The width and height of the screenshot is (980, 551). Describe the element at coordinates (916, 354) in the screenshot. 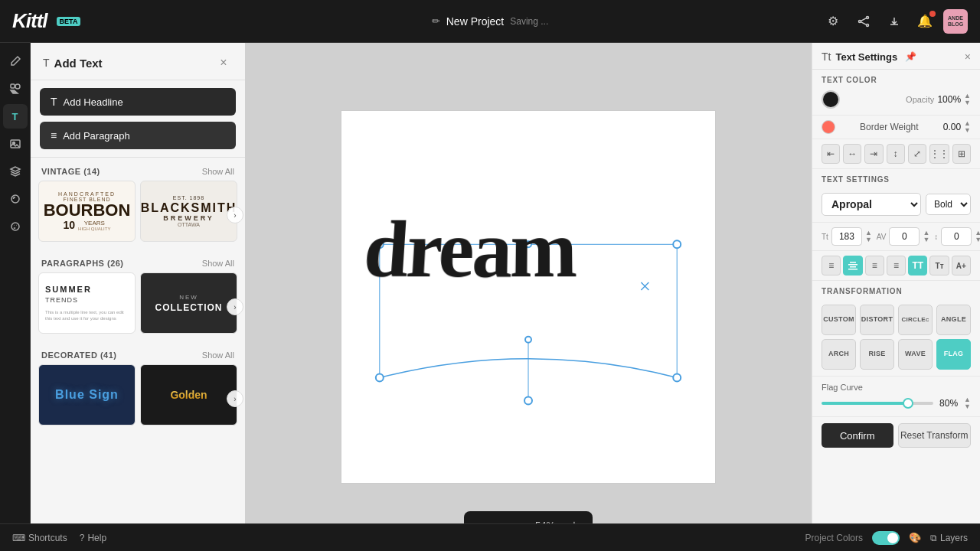

I see `transform-wave-button: WAVE` at that location.